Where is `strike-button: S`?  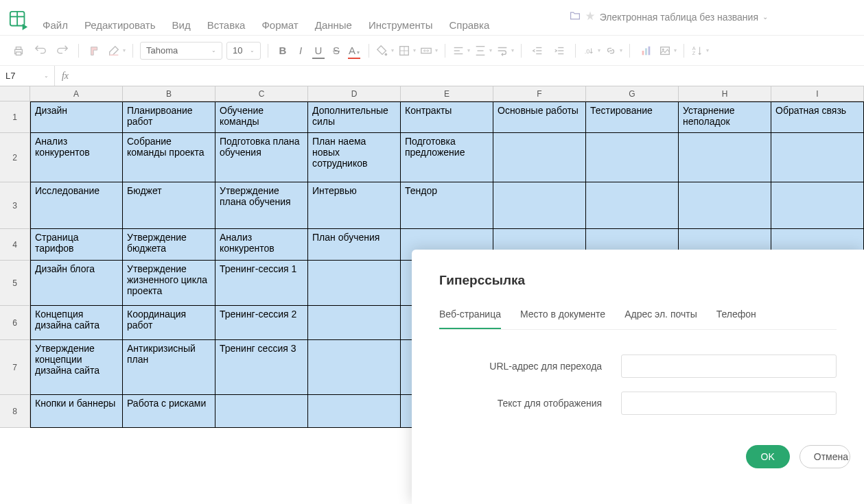 strike-button: S is located at coordinates (336, 51).